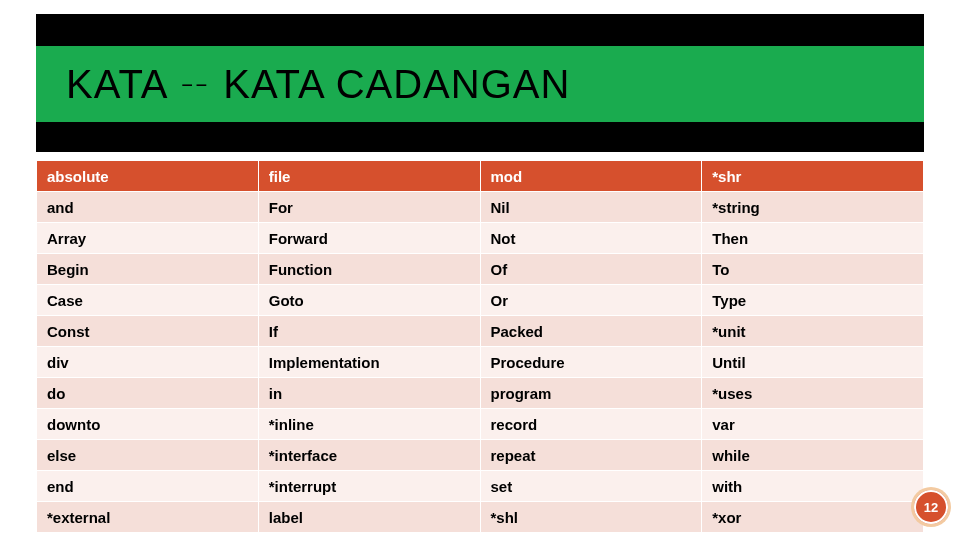  I want to click on table-cell: var, so click(813, 424).